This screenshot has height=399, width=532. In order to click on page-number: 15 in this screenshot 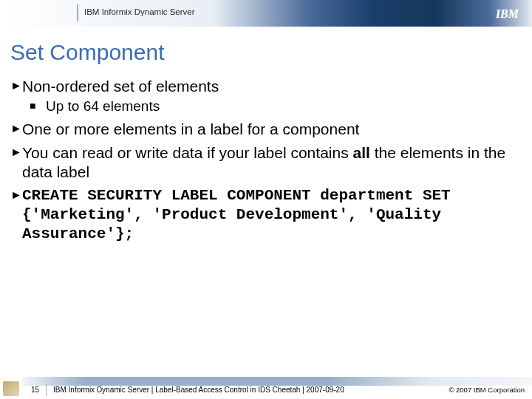, I will do `click(35, 390)`.